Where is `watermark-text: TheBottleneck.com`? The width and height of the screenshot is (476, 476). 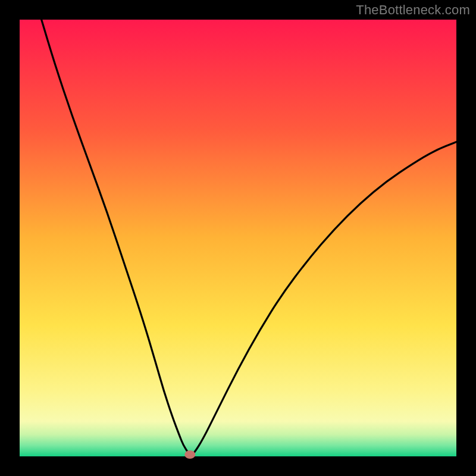 watermark-text: TheBottleneck.com is located at coordinates (413, 10).